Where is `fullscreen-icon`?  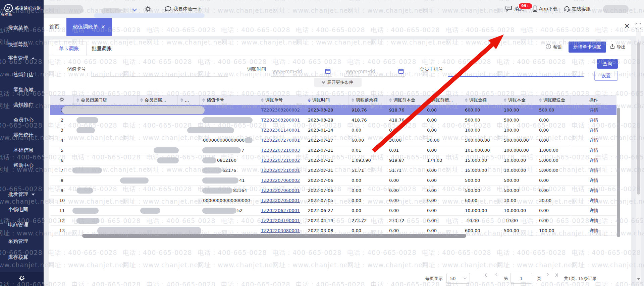 fullscreen-icon is located at coordinates (639, 27).